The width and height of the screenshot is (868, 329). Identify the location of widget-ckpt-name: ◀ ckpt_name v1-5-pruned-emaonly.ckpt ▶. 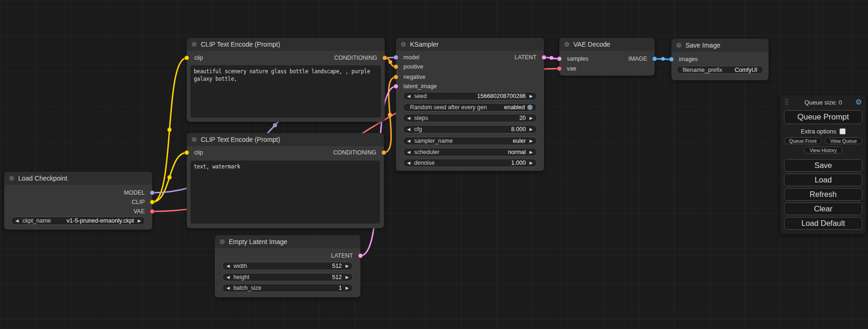
(78, 221).